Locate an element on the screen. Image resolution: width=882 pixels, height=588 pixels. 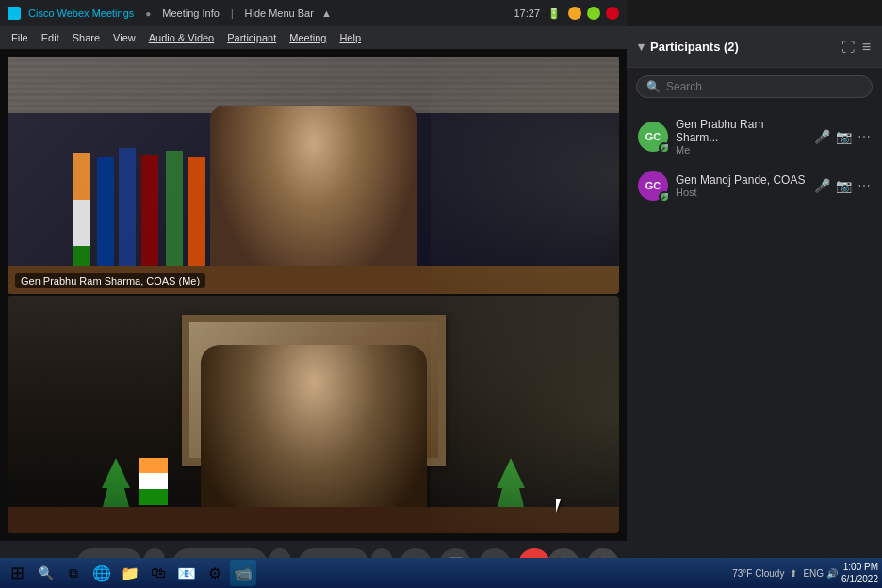
app-name: Cisco Webex Meetings is located at coordinates (81, 13).